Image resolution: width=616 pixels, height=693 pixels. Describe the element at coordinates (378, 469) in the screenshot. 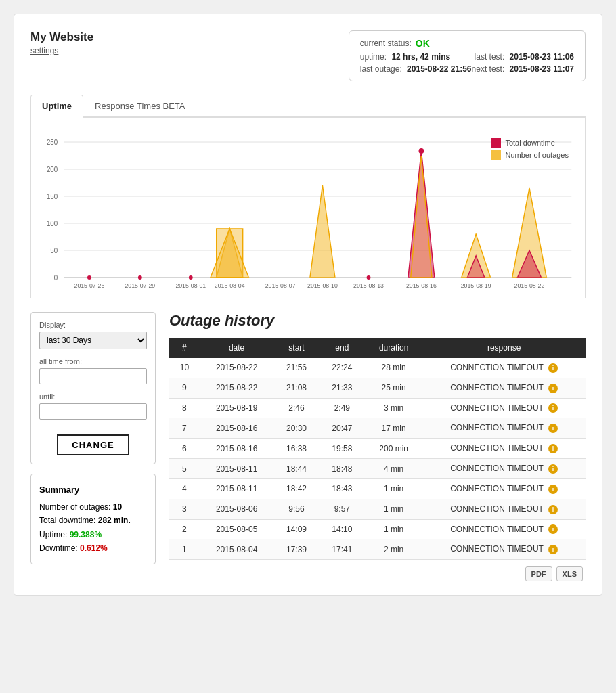

I see `table-row: 5 2015-08-11 18:44 18:48 4 min CONNECTIO…` at that location.